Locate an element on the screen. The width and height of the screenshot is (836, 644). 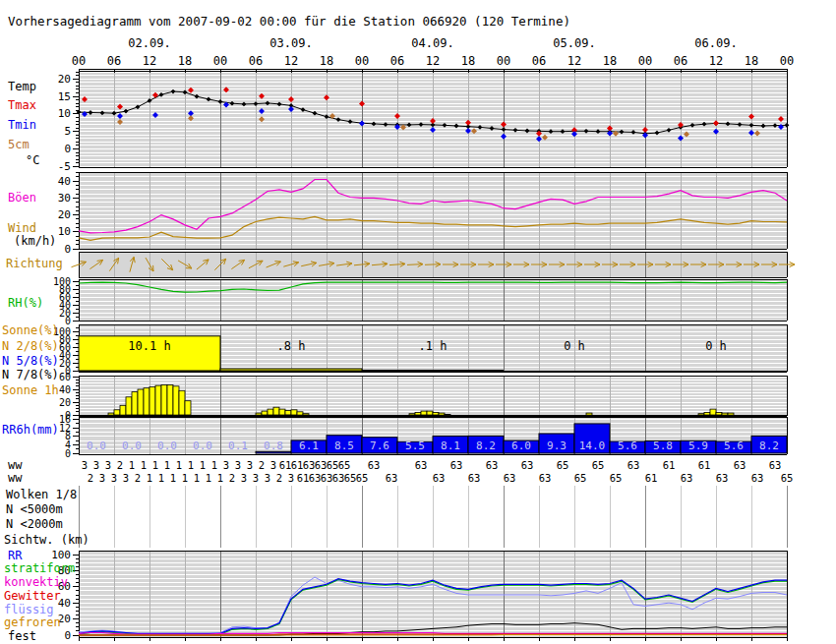
precip-value: 0.8 is located at coordinates (273, 446).